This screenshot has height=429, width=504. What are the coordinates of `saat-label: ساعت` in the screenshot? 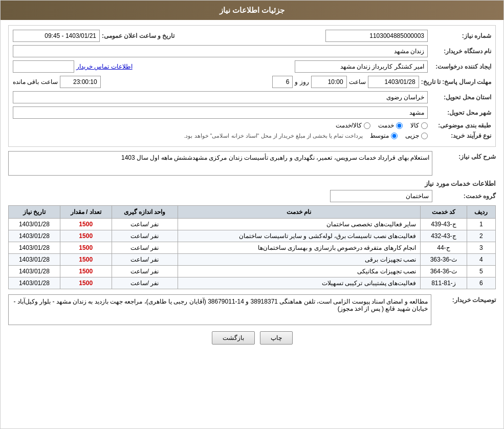 It's located at (357, 82).